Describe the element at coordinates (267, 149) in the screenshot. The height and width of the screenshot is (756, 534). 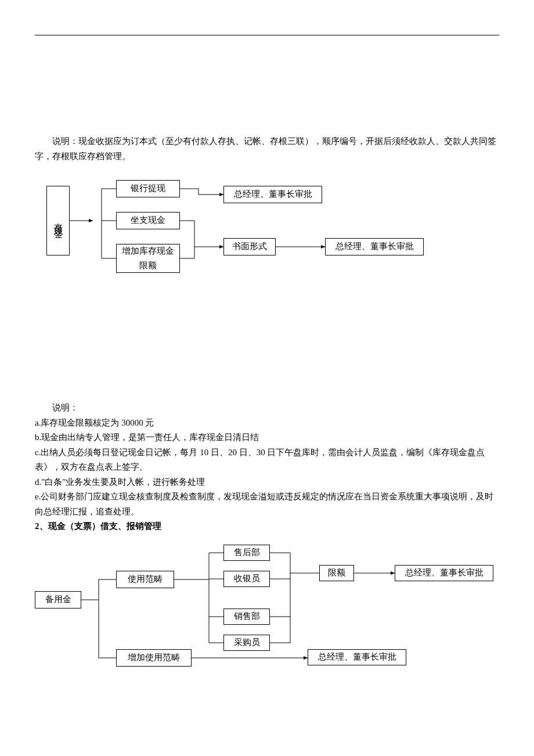
I see `intro-paragraph: 说明：现金收据应为订本式（至少有付款人存执、记帐、存根三联），顺序编号，开据后须…` at that location.